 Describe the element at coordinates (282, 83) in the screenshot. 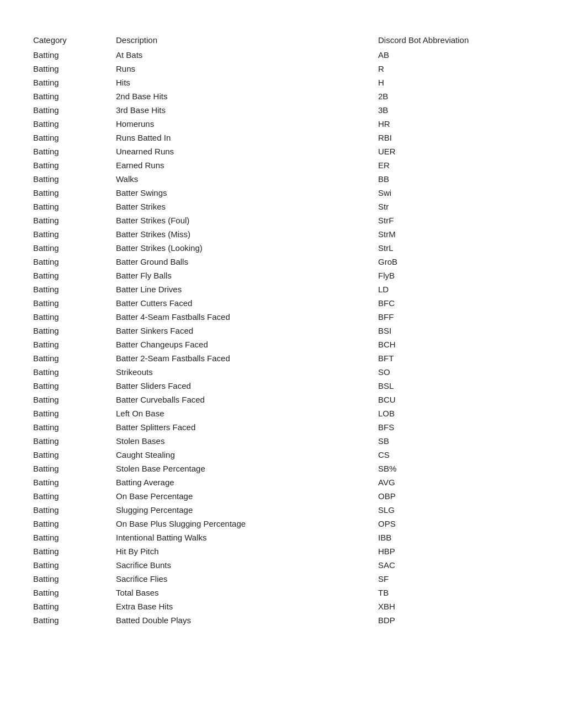

I see `table-row: BattingHitsH` at that location.